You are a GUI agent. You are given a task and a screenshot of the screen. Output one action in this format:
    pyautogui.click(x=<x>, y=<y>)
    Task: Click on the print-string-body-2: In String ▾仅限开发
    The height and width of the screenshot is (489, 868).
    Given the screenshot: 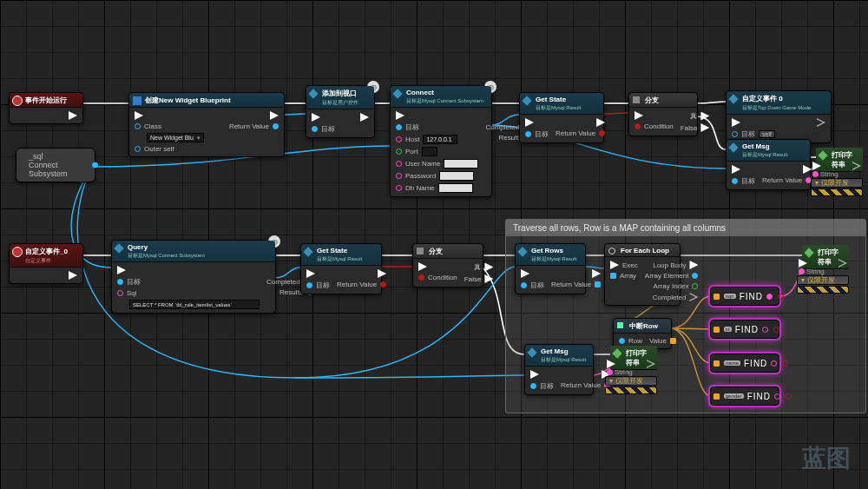 What is the action you would take?
    pyautogui.click(x=631, y=376)
    